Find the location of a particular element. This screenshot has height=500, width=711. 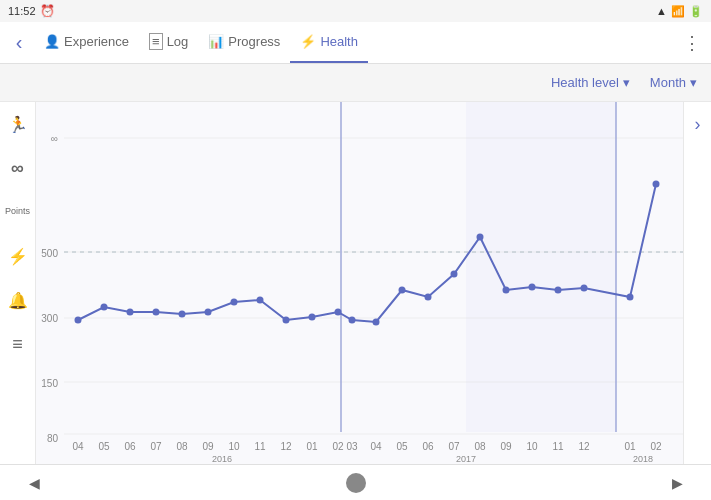

svg-text: 2018 is located at coordinates (643, 459).